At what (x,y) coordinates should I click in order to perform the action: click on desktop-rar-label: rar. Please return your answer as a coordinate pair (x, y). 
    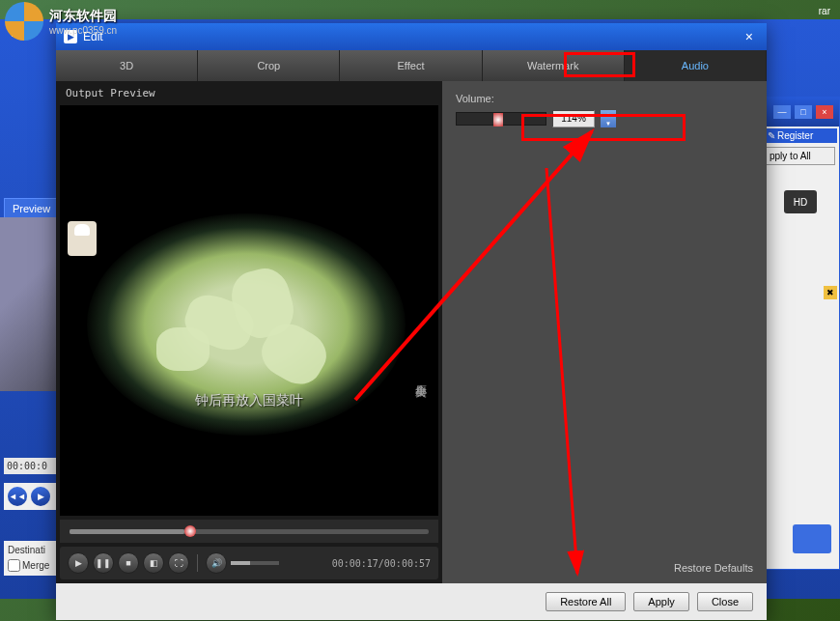
    Looking at the image, I should click on (825, 12).